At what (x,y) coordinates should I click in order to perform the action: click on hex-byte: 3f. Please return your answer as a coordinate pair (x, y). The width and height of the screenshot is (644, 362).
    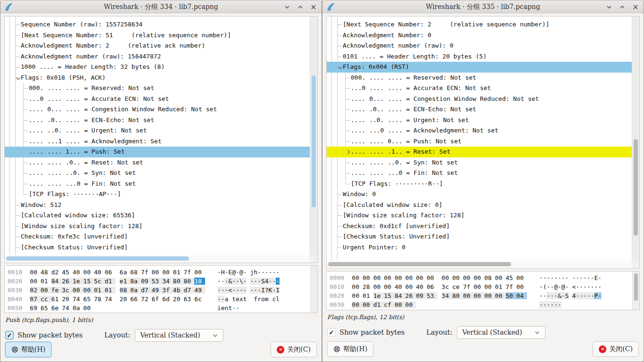
    Looking at the image, I should click on (168, 290).